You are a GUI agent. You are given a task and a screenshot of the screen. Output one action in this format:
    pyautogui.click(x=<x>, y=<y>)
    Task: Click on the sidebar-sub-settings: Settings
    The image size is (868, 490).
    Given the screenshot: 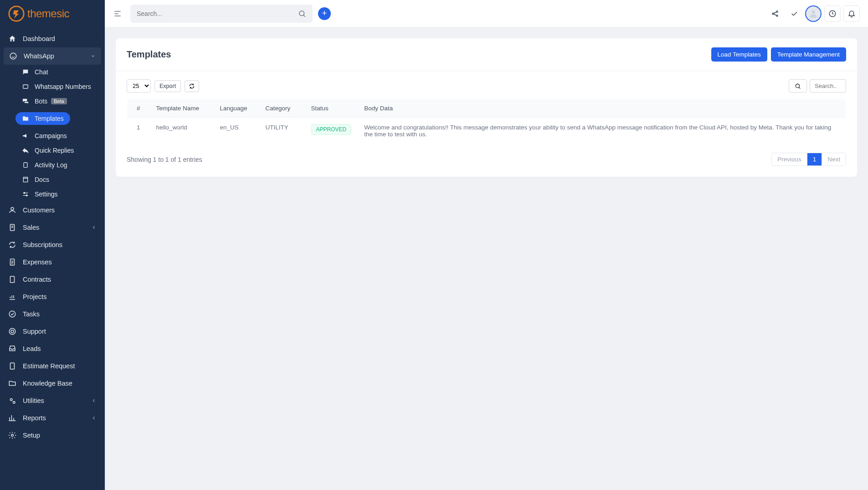 What is the action you would take?
    pyautogui.click(x=52, y=194)
    